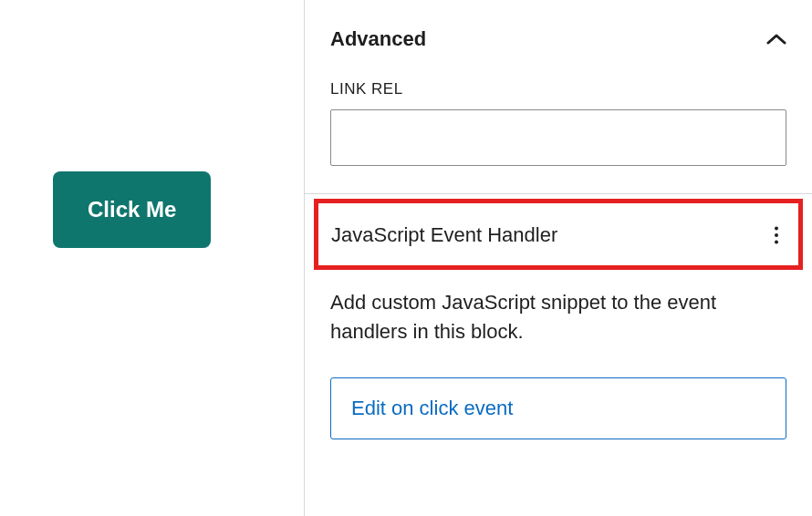 This screenshot has width=812, height=516. What do you see at coordinates (131, 210) in the screenshot?
I see `demo-button: Click Me` at bounding box center [131, 210].